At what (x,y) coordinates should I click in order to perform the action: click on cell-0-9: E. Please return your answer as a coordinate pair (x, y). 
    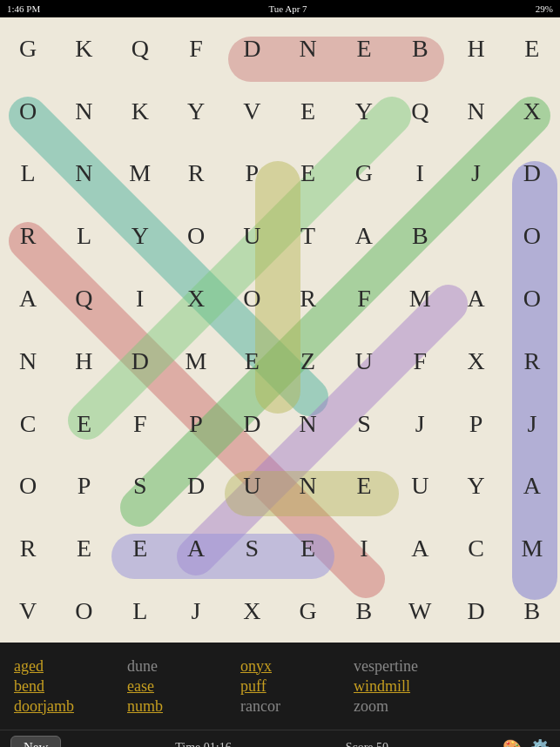
    Looking at the image, I should click on (532, 49).